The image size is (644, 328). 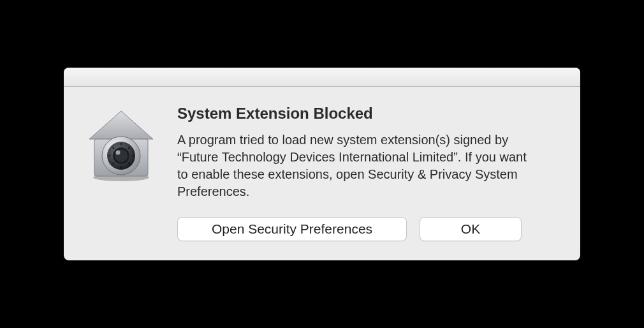 I want to click on dialog-titlebar, so click(x=322, y=77).